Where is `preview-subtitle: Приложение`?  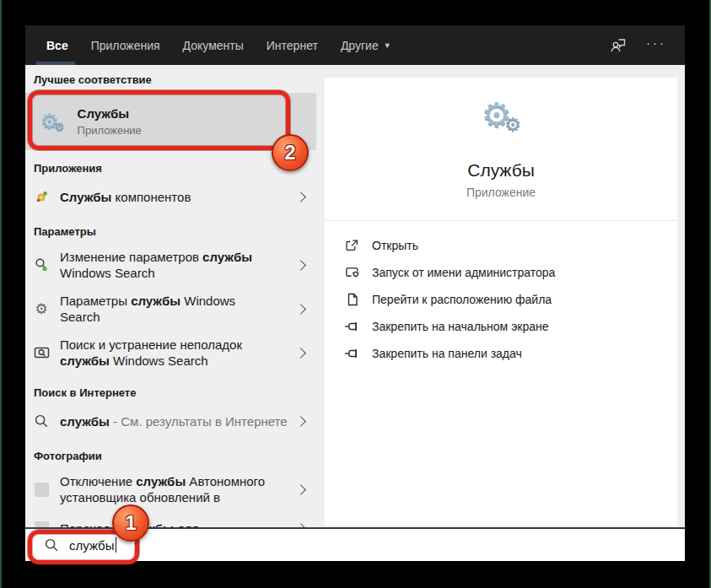
preview-subtitle: Приложение is located at coordinates (501, 192).